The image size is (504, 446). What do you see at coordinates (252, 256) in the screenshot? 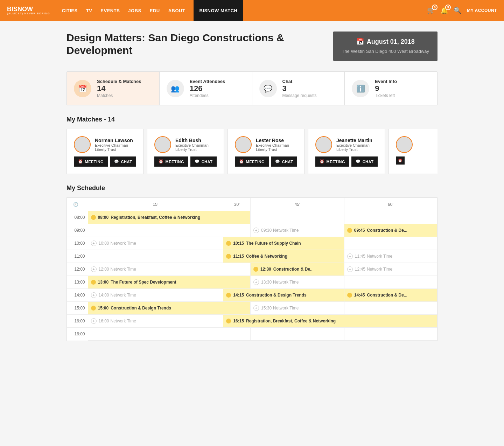
I see `schedule-row: 11:0011:15Coffee & Networking+11:45Netwo…` at bounding box center [252, 256].